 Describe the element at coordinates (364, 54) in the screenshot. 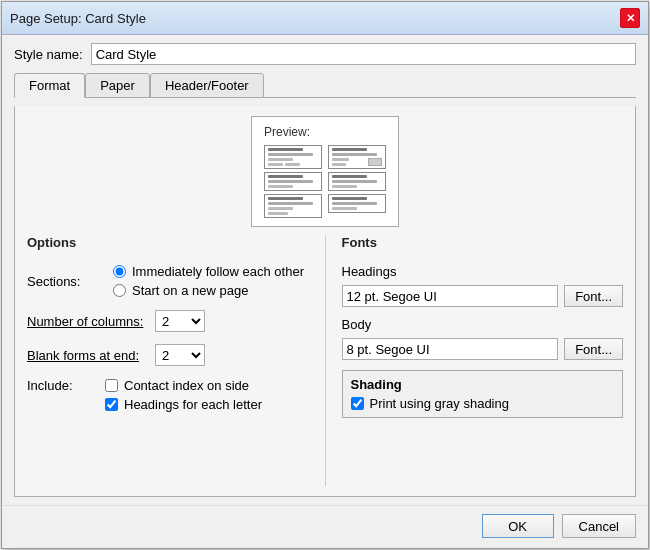

I see `style-name-input` at that location.